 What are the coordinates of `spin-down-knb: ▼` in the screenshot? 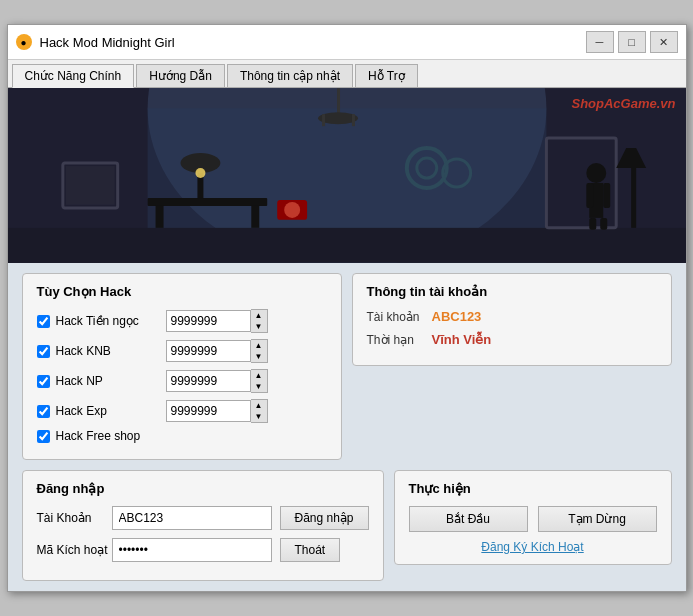 It's located at (259, 356).